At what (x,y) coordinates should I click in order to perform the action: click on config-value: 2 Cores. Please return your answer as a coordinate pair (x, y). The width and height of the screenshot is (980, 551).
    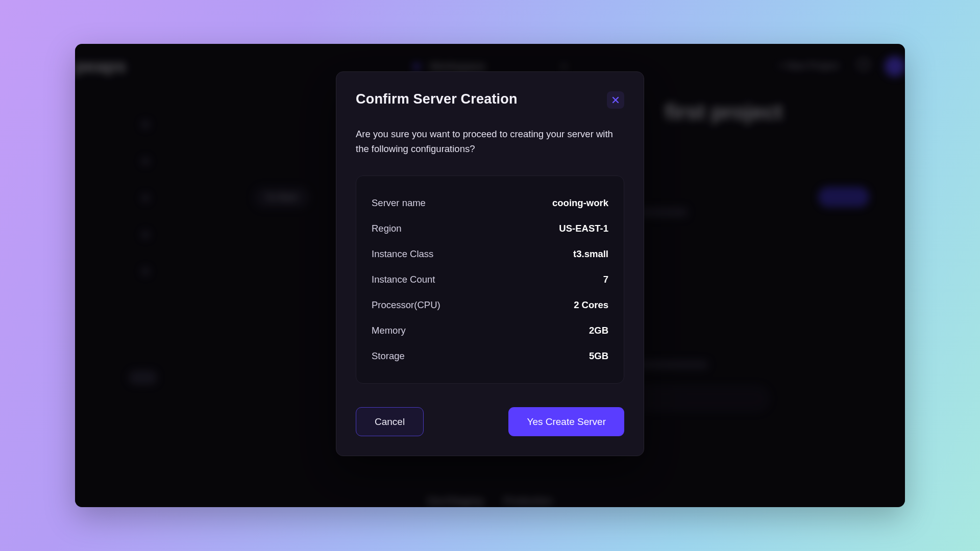
    Looking at the image, I should click on (591, 305).